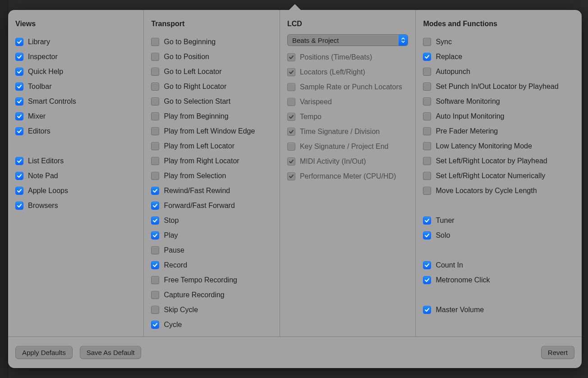 The width and height of the screenshot is (588, 378). Describe the element at coordinates (155, 131) in the screenshot. I see `play-from-left-window-edge-checkbox` at that location.